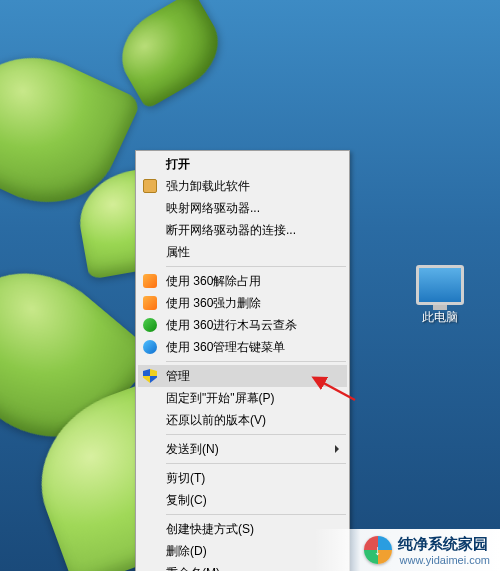 This screenshot has width=500, height=571. I want to click on 360-scan-icon, so click(150, 325).